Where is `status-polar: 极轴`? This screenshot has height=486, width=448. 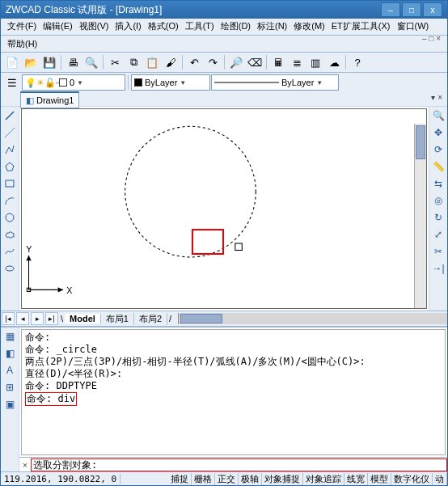
status-polar: 极轴 is located at coordinates (251, 479).